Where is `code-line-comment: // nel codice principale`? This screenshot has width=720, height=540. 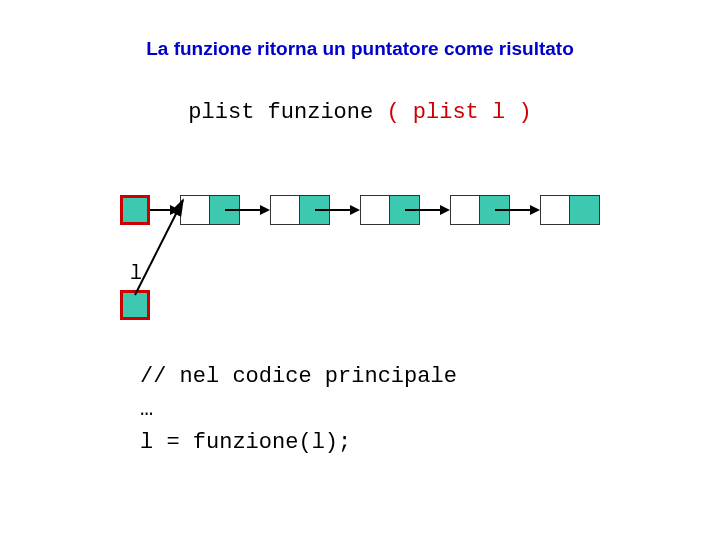 code-line-comment: // nel codice principale is located at coordinates (298, 376).